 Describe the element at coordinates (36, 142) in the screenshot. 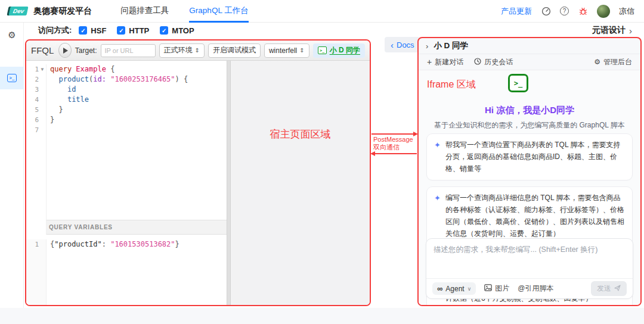

I see `query-editor-gutter: 1▼234567` at that location.